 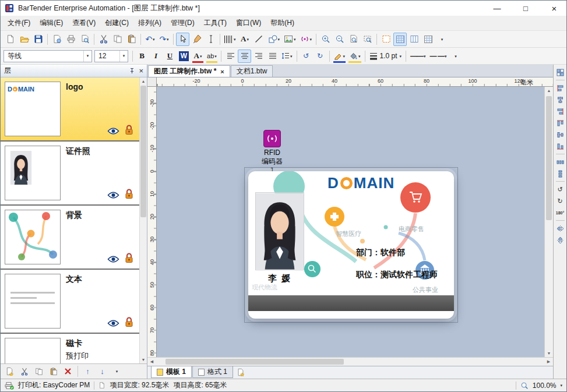 I want to click on flip-vertical-button, so click(x=561, y=240).